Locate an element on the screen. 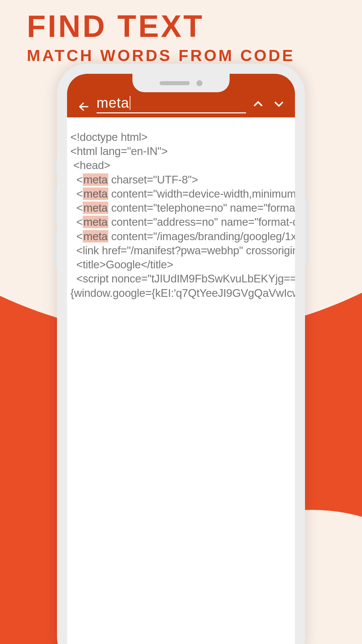 This screenshot has height=644, width=362. code-line: content="width=device-width,minimum-scal… is located at coordinates (202, 194).